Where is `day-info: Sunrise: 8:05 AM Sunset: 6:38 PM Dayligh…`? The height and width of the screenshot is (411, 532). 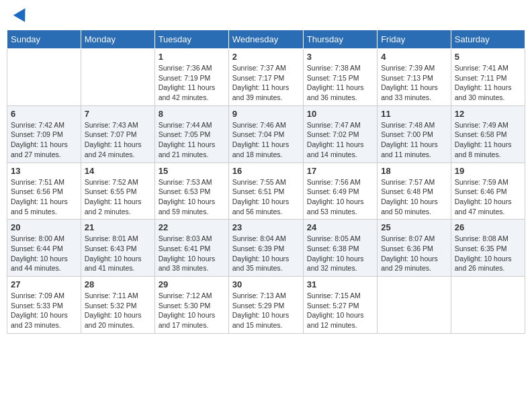
day-info: Sunrise: 8:05 AM Sunset: 6:38 PM Dayligh… is located at coordinates (340, 254).